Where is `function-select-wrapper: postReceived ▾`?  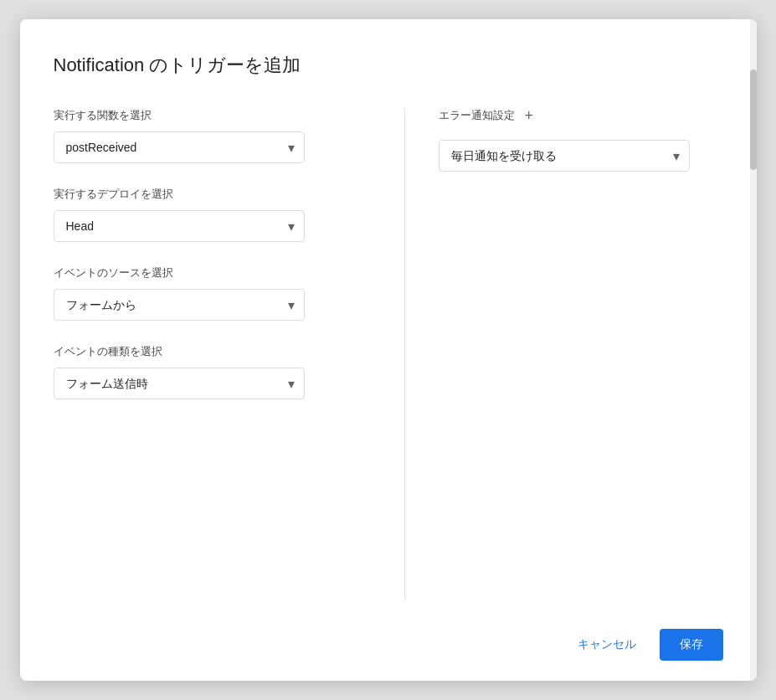 function-select-wrapper: postReceived ▾ is located at coordinates (179, 147).